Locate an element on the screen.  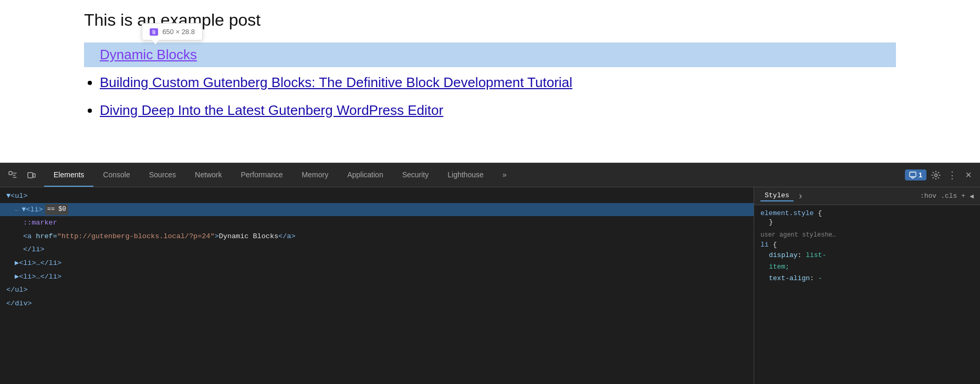
list-item: Dynamic Blocks is located at coordinates (490, 55).